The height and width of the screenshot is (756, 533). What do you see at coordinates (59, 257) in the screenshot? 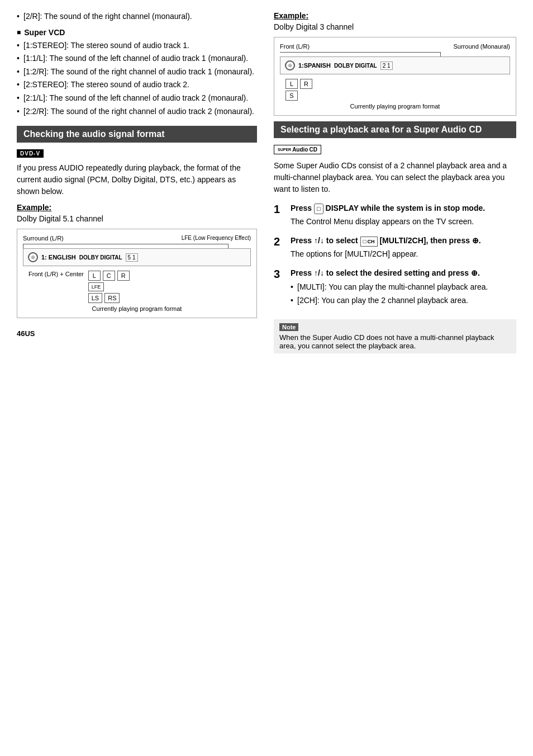
I see `display-text: 1: ENGLISH` at bounding box center [59, 257].